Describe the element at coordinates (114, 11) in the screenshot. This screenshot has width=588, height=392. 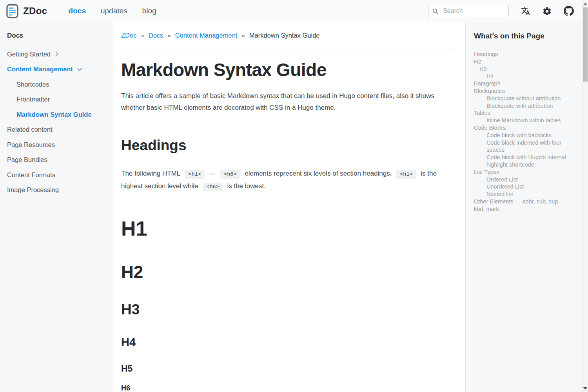
I see `nav-updates: updates` at that location.